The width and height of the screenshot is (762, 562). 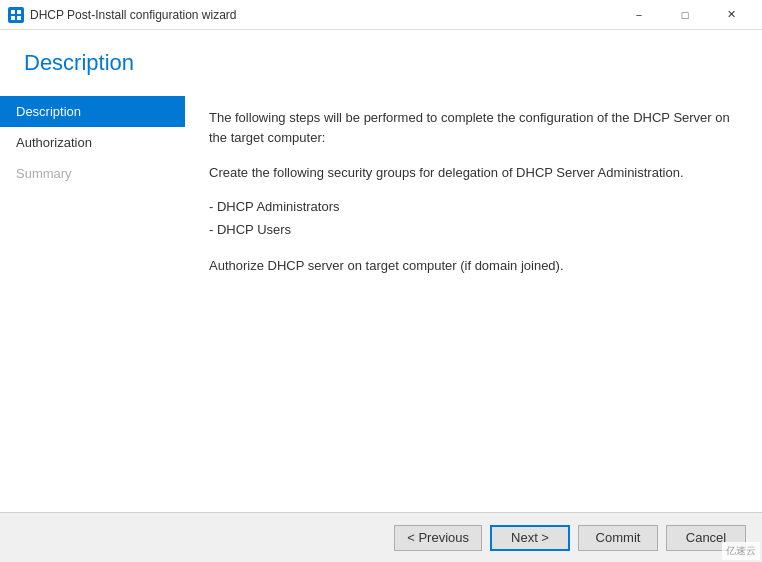 What do you see at coordinates (685, 15) in the screenshot?
I see `maximize-button: □` at bounding box center [685, 15].